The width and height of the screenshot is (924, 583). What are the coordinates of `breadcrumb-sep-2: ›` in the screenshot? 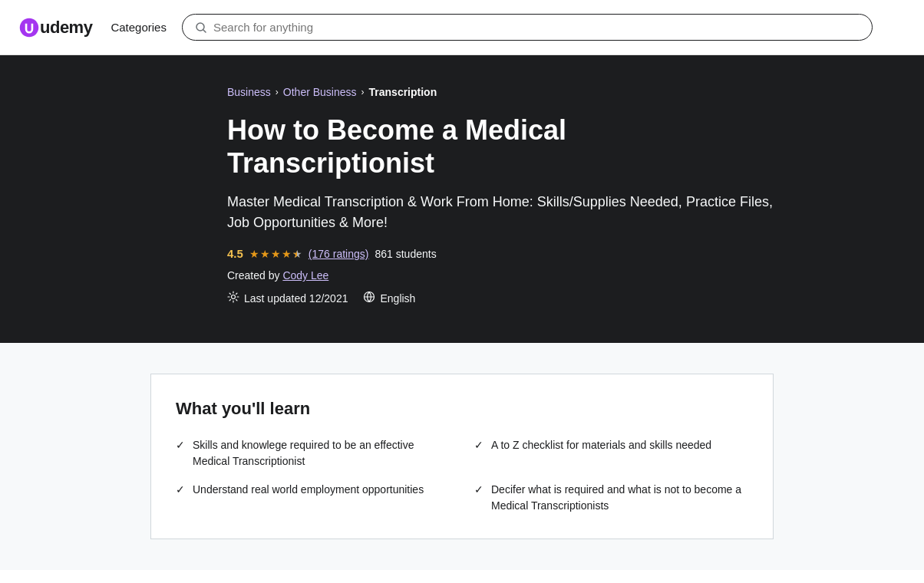 It's located at (363, 92).